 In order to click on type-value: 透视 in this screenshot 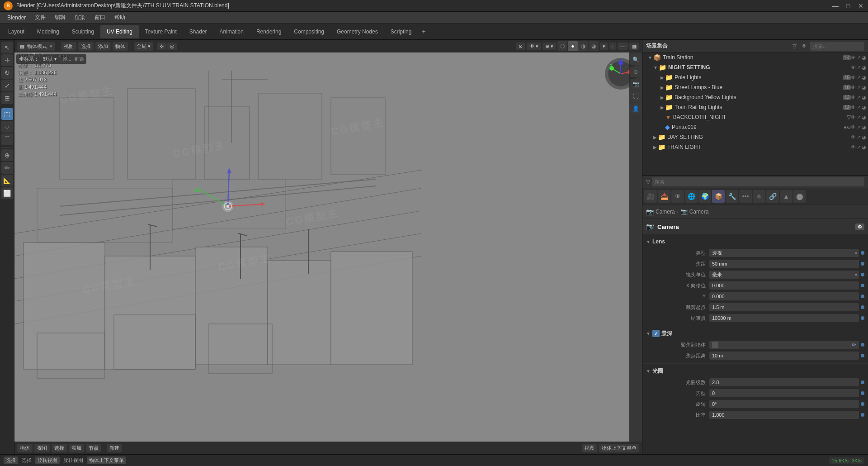, I will do `click(784, 253)`.